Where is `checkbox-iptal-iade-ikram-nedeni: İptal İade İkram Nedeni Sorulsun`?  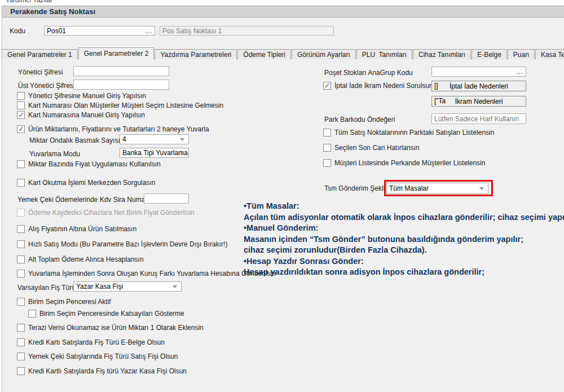
checkbox-iptal-iade-ikram-nedeni: İptal İade İkram Nedeni Sorulsun is located at coordinates (378, 86).